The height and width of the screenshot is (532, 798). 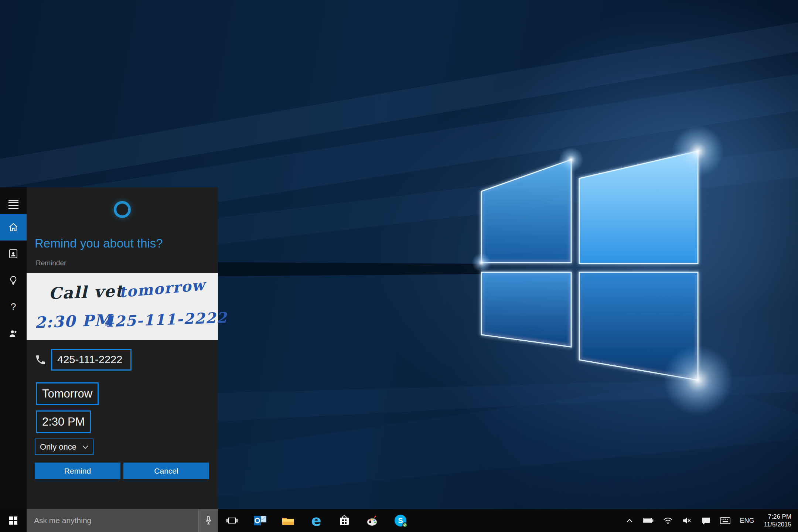 What do you see at coordinates (778, 516) in the screenshot?
I see `clock-time: 7:26 PM` at bounding box center [778, 516].